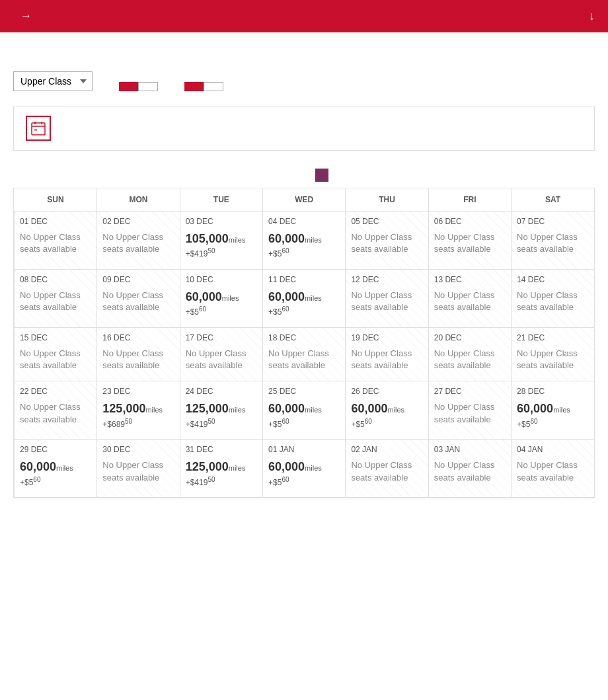  I want to click on cell-date-label: 02 JAN, so click(387, 449).